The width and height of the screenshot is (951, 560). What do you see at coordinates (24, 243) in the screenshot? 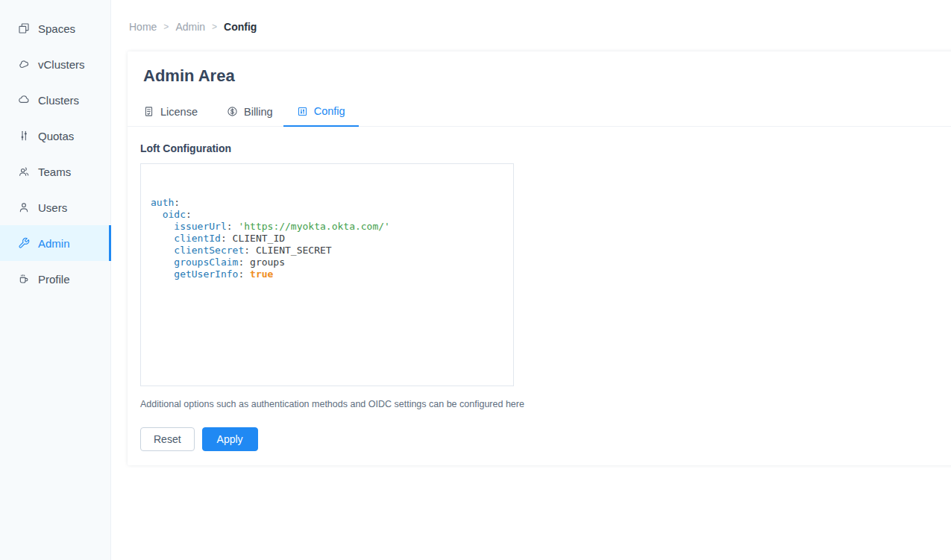
I see `admin-wrench-icon` at bounding box center [24, 243].